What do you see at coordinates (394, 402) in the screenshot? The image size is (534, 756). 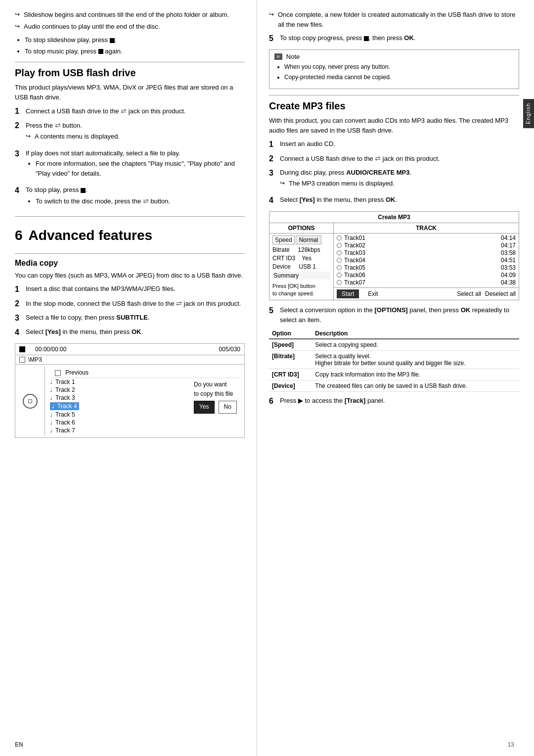 I see `cr-step-6: 6 Press ▶ to access the [Track] panel.` at bounding box center [394, 402].